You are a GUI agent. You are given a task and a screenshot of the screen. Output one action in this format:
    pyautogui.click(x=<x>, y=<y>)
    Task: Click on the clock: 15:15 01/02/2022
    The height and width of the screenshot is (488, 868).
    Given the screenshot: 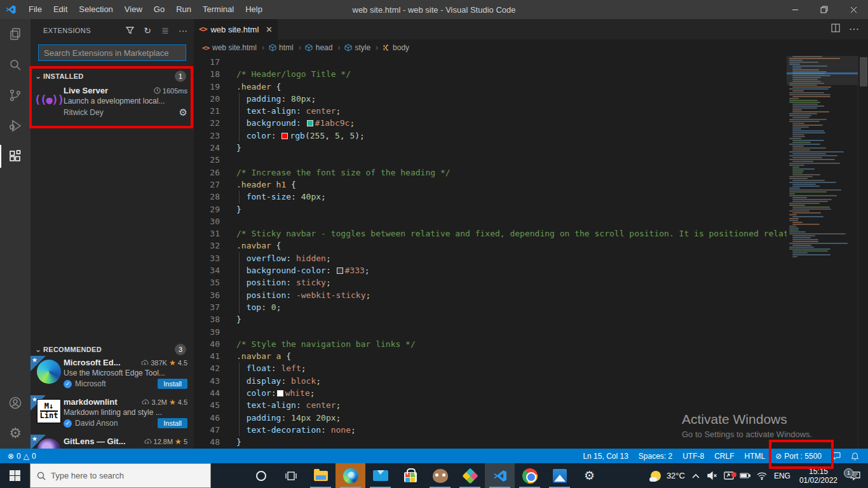 What is the action you would take?
    pyautogui.click(x=818, y=476)
    